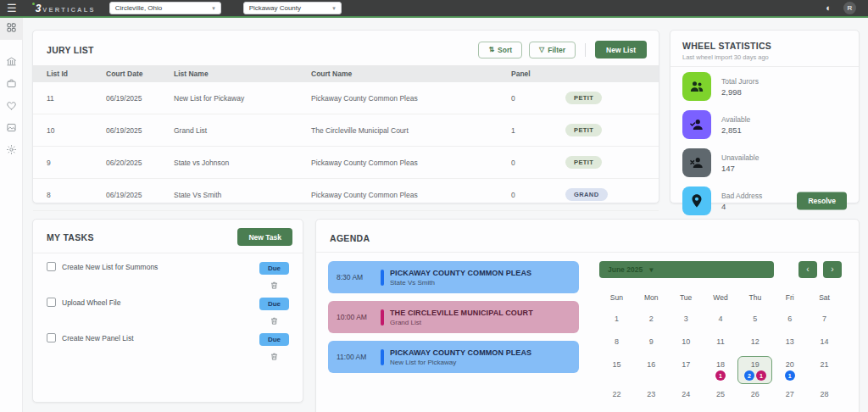 The height and width of the screenshot is (412, 868). I want to click on calendar-day: 17, so click(687, 370).